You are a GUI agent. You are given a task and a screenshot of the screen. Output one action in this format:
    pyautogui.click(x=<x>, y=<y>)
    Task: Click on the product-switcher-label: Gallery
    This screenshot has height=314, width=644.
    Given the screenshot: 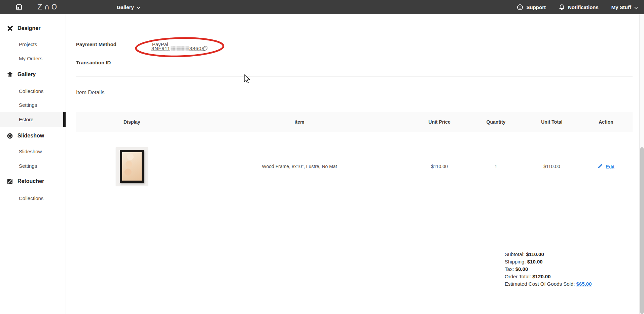 What is the action you would take?
    pyautogui.click(x=125, y=7)
    